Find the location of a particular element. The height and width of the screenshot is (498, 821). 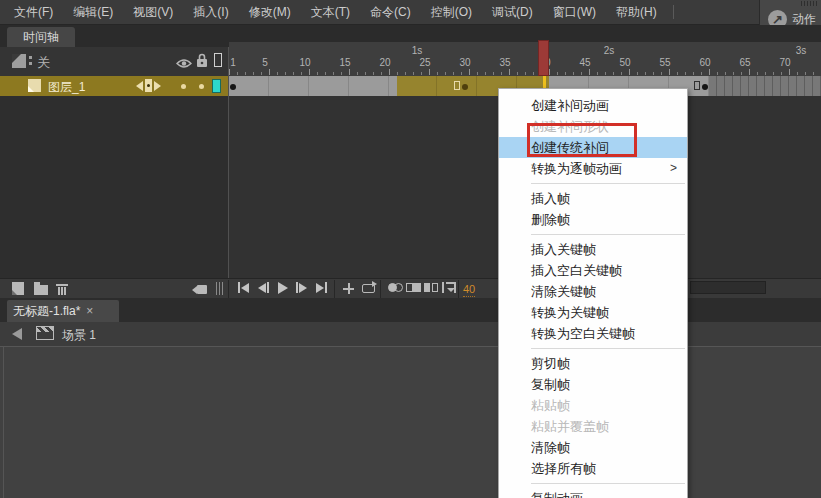

close-icon: × is located at coordinates (90, 311).